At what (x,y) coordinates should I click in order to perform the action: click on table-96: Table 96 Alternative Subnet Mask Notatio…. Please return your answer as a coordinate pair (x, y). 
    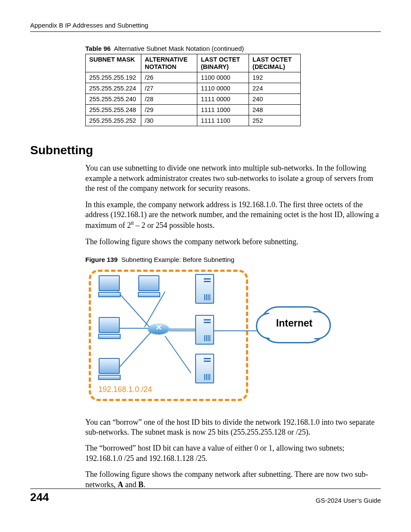
    Looking at the image, I should click on (233, 85).